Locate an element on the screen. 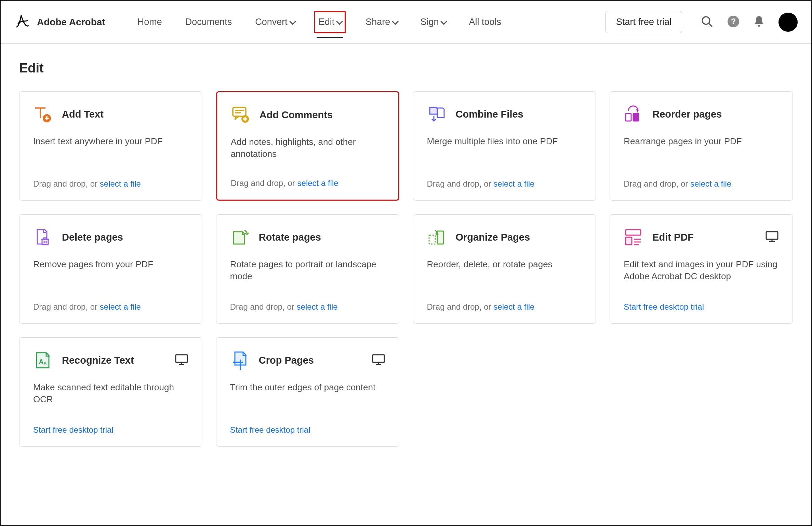  card-add-comments: Add Comments Add notes, highlights, and … is located at coordinates (308, 146).